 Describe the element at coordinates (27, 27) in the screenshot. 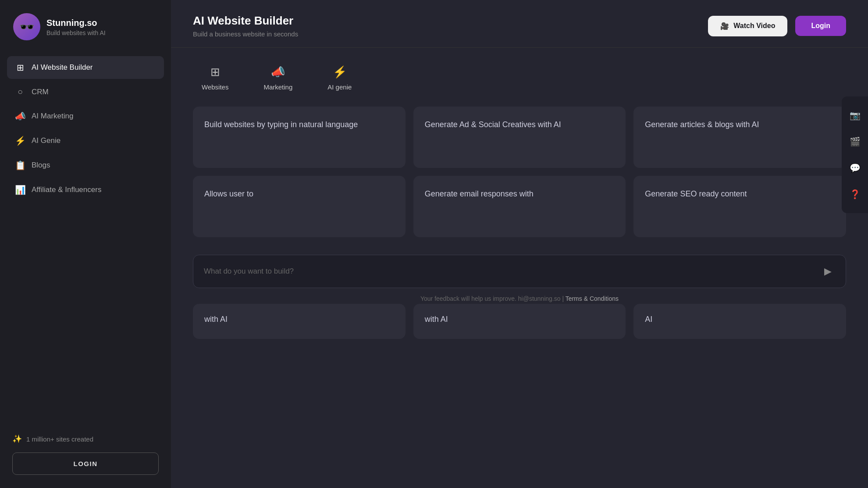

I see `avatar: 🕶️` at that location.